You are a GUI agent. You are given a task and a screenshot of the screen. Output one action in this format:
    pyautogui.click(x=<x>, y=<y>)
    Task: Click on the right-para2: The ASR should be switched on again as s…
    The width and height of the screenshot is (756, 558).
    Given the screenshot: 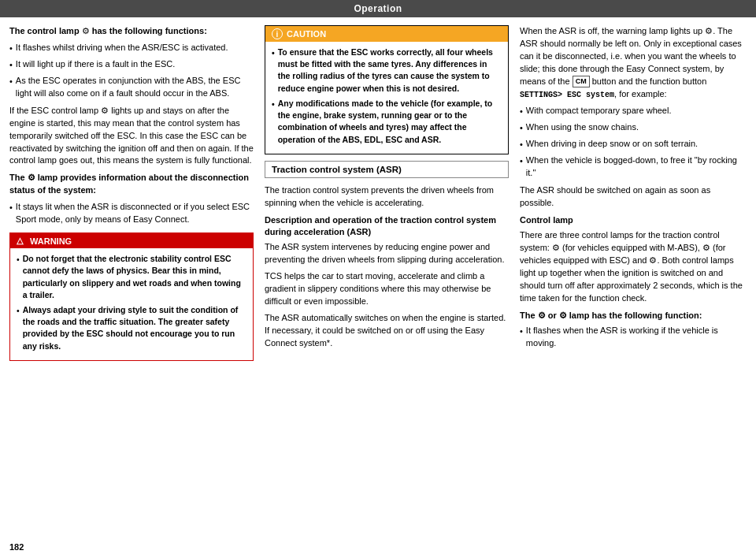 What is the action you would take?
    pyautogui.click(x=633, y=197)
    